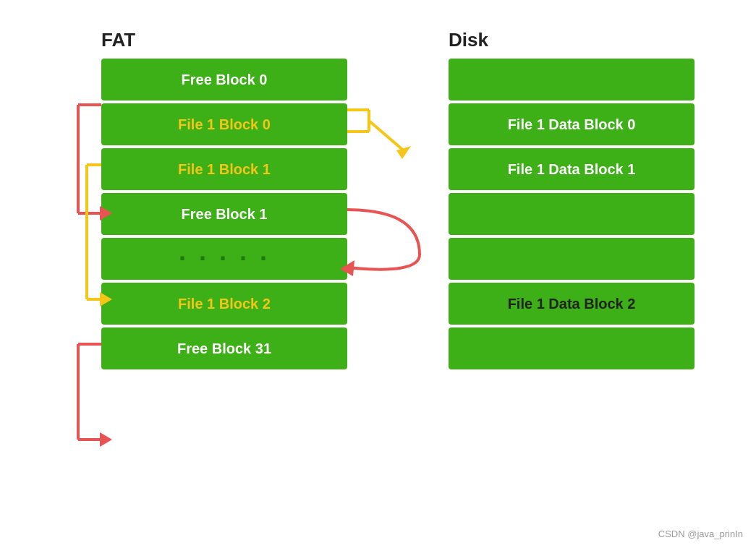  Describe the element at coordinates (380, 243) in the screenshot. I see `pink-free-arrow` at that location.